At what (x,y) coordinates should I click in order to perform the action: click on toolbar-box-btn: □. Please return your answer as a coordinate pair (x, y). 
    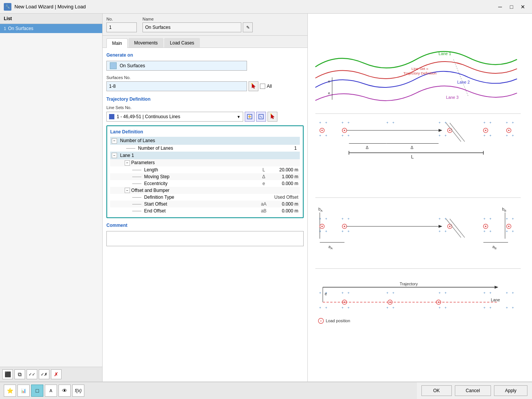
    Looking at the image, I should click on (37, 391).